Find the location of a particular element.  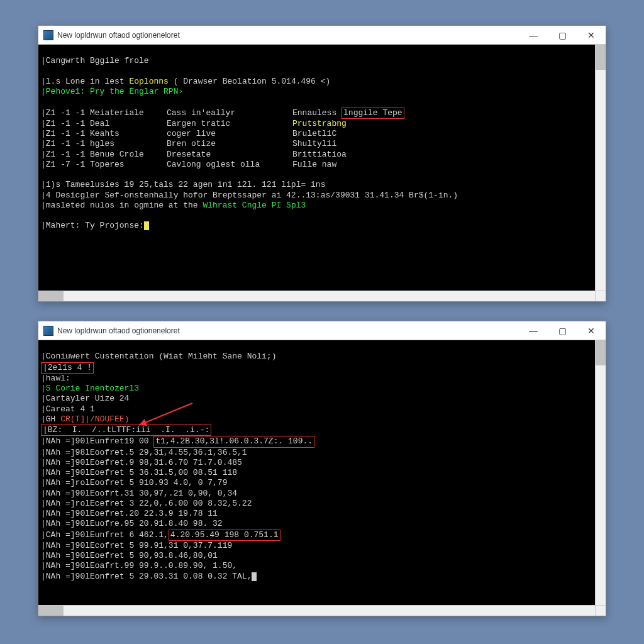

table-row: |Z1 -1 -1 MeiaterialeCass in'eallyrEnnau… is located at coordinates (223, 113).